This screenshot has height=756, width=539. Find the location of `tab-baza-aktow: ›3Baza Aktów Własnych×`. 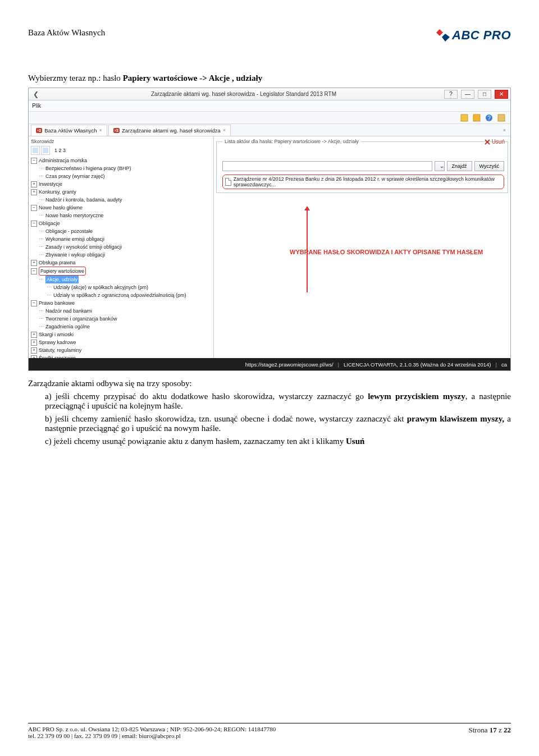

tab-baza-aktow: ›3Baza Aktów Własnych× is located at coordinates (69, 130).